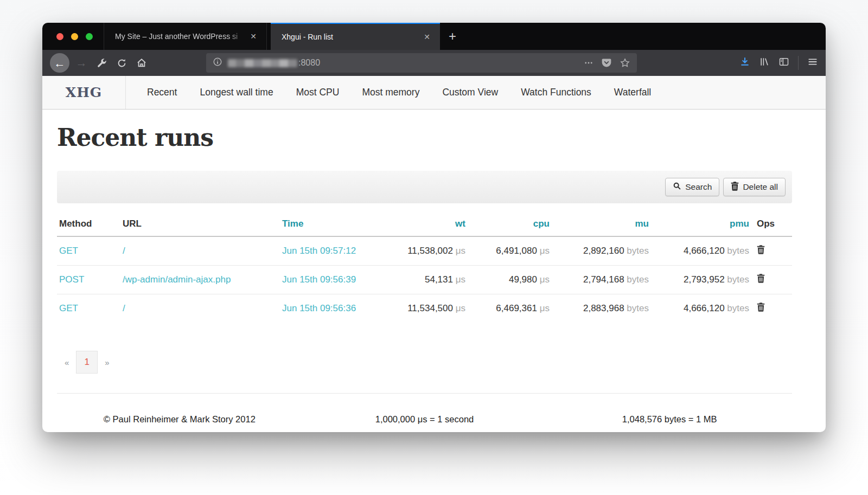 Image resolution: width=868 pixels, height=495 pixels. I want to click on mu-value: 2,883,968, so click(604, 308).